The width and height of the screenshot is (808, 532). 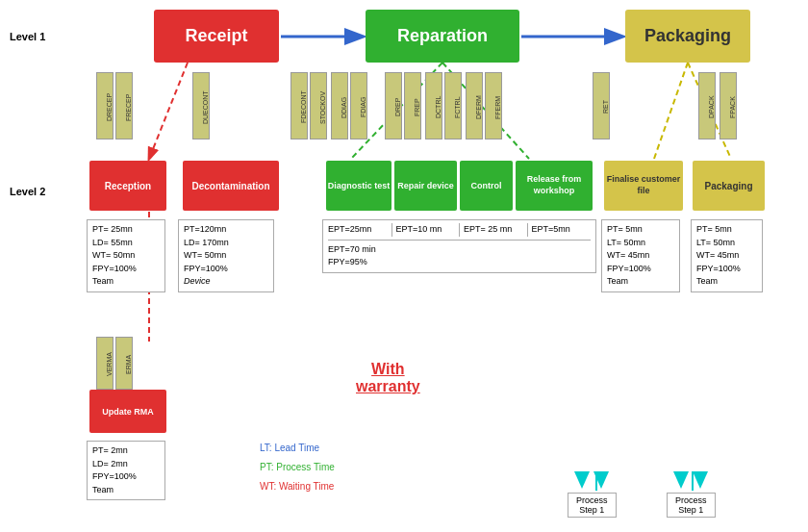 I want to click on proc-arrow-dctrl: DCTRL, so click(x=434, y=106).